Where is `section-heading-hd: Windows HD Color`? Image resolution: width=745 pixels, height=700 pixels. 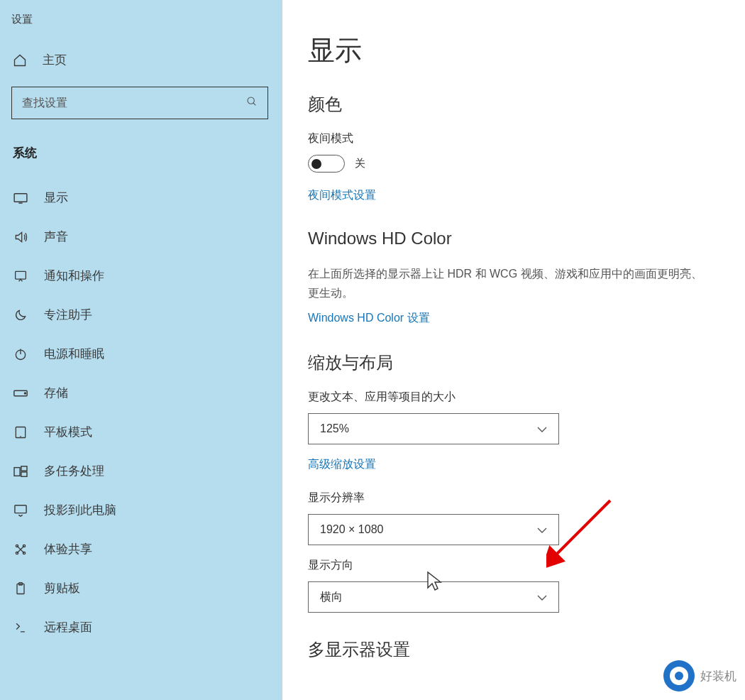
section-heading-hd: Windows HD Color is located at coordinates (510, 239).